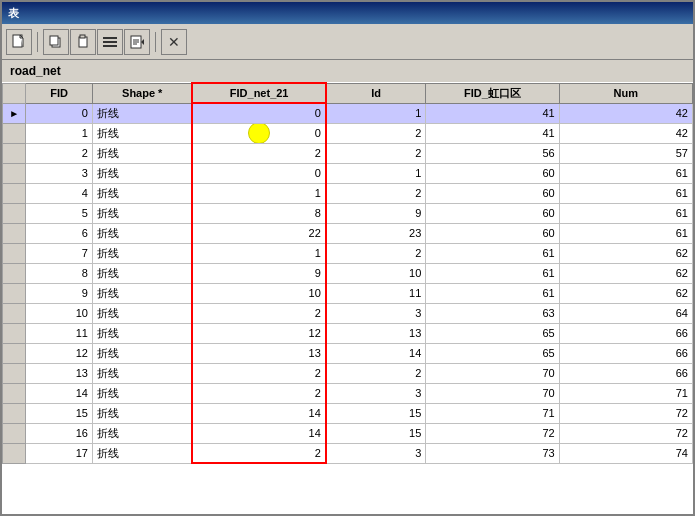 The height and width of the screenshot is (516, 695). What do you see at coordinates (348, 173) in the screenshot?
I see `table-row: 3折线016061` at bounding box center [348, 173].